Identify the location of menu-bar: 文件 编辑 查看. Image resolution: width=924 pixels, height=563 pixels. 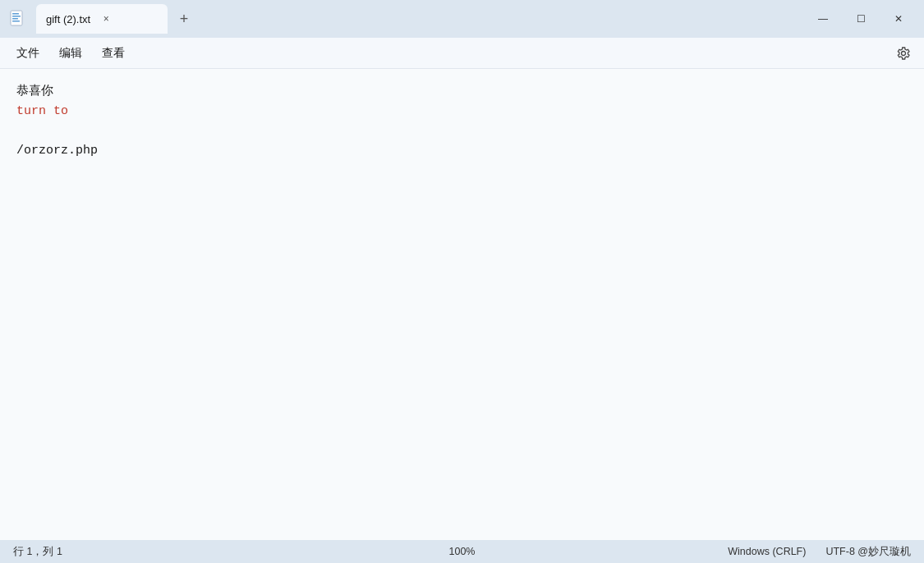
(462, 53).